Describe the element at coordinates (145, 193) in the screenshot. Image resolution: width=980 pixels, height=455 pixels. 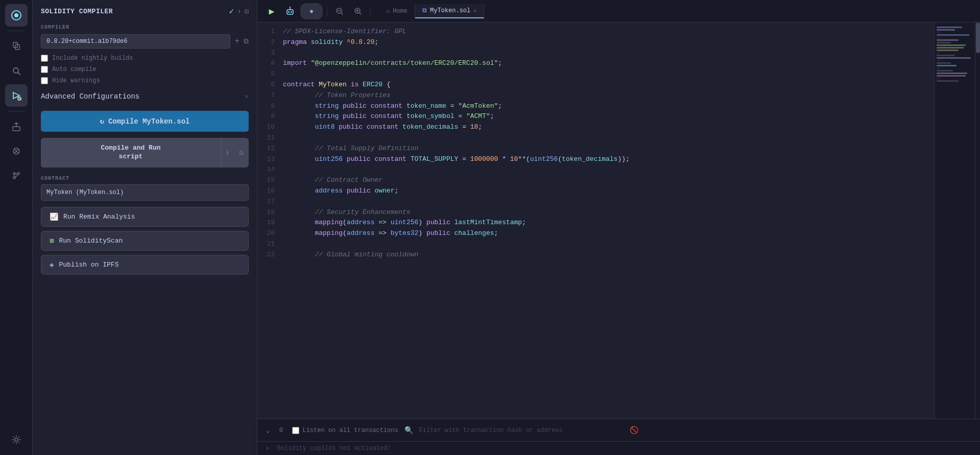
I see `contract-select: MyToken (MyToken.sol)` at that location.